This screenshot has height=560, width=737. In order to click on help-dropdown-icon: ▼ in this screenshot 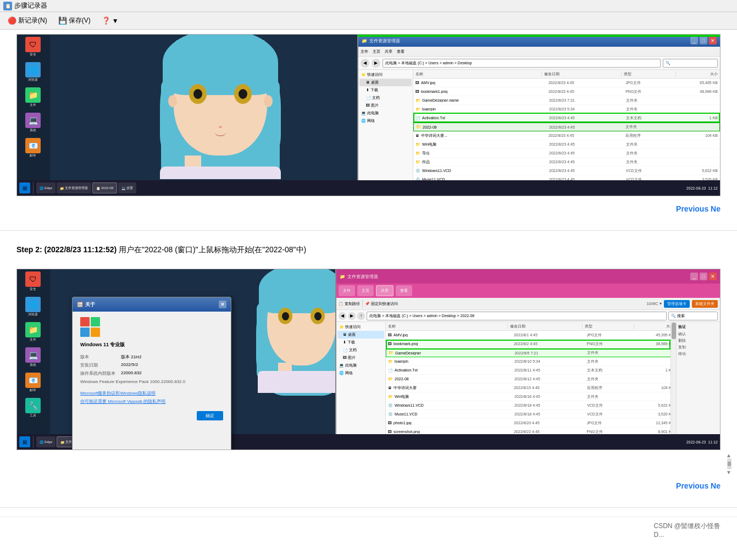, I will do `click(115, 21)`.